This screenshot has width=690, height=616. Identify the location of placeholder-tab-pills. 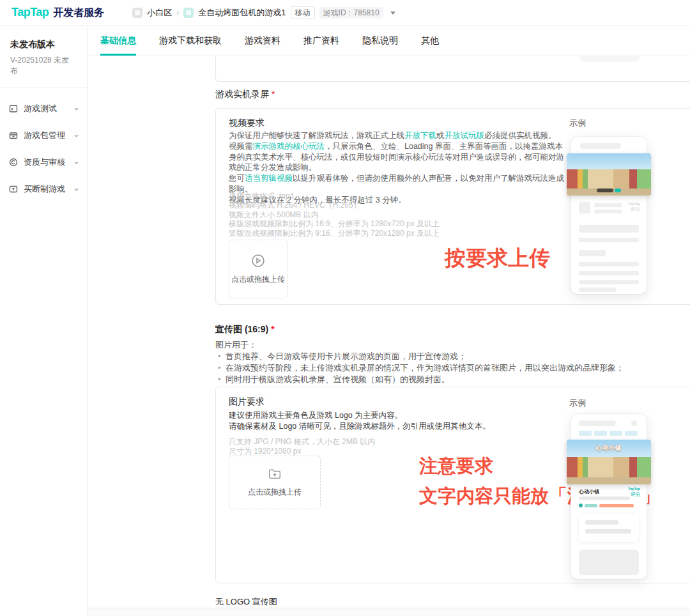
(608, 433).